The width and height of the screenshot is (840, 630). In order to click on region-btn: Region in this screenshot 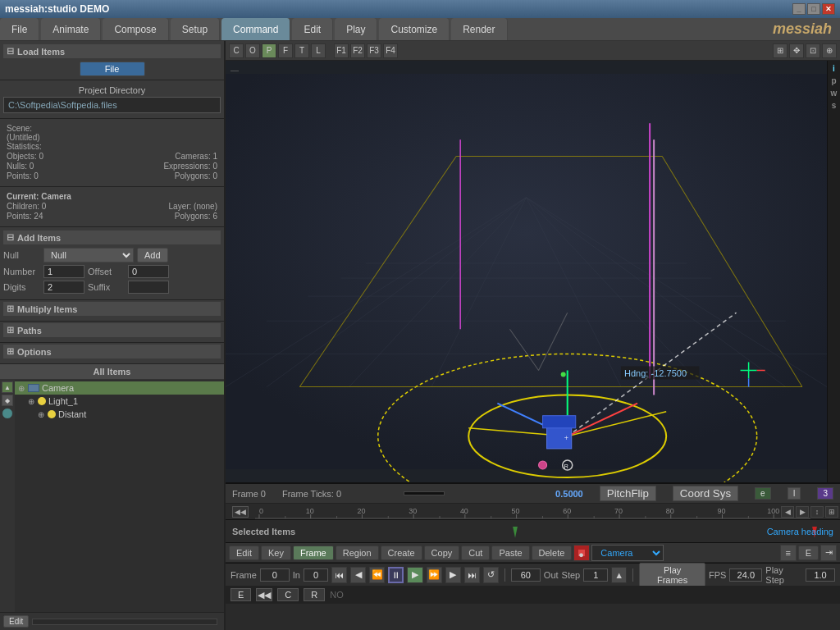, I will do `click(358, 553)`.